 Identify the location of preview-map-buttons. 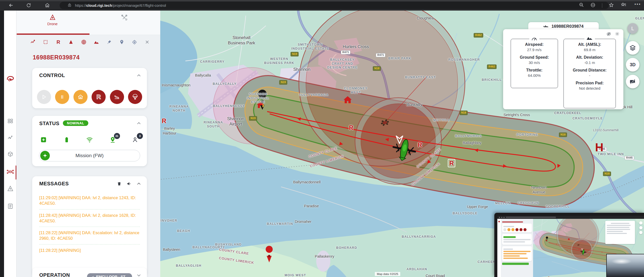
(641, 228).